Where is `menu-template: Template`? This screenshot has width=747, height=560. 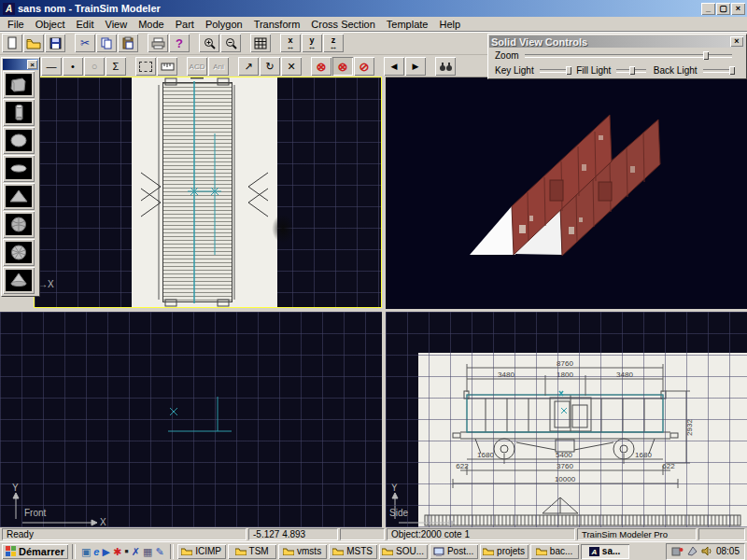 menu-template: Template is located at coordinates (407, 24).